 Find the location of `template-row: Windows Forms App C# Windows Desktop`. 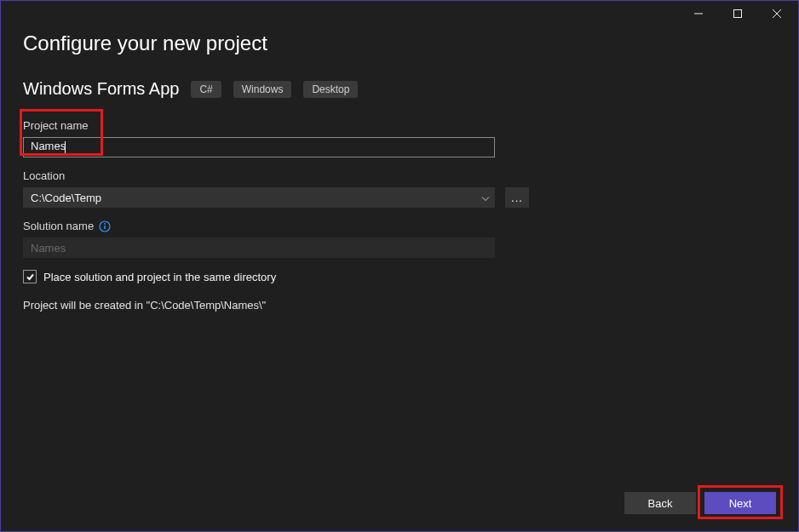

template-row: Windows Forms App C# Windows Desktop is located at coordinates (400, 89).